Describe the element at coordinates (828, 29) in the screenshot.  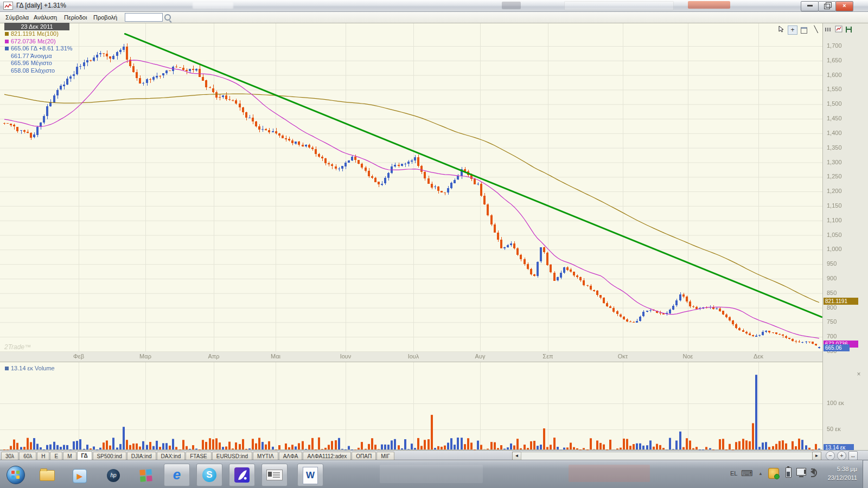
I see `grid-tool-icon` at that location.